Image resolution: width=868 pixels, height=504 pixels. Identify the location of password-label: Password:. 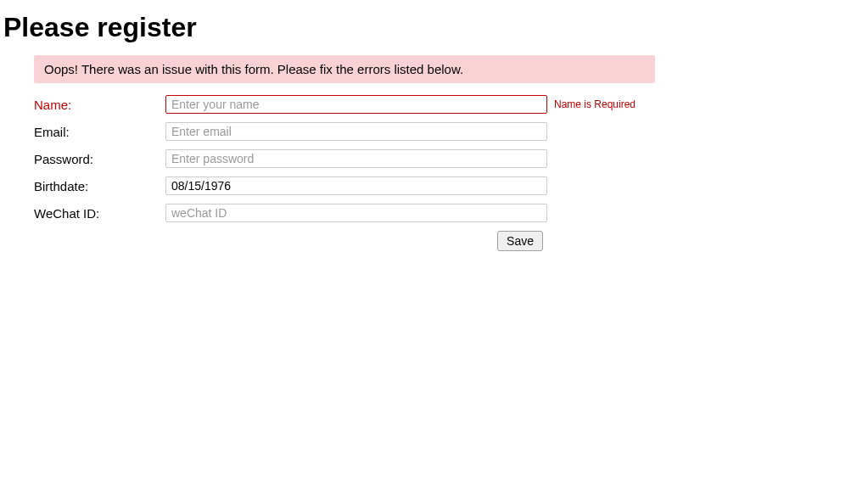
(100, 160).